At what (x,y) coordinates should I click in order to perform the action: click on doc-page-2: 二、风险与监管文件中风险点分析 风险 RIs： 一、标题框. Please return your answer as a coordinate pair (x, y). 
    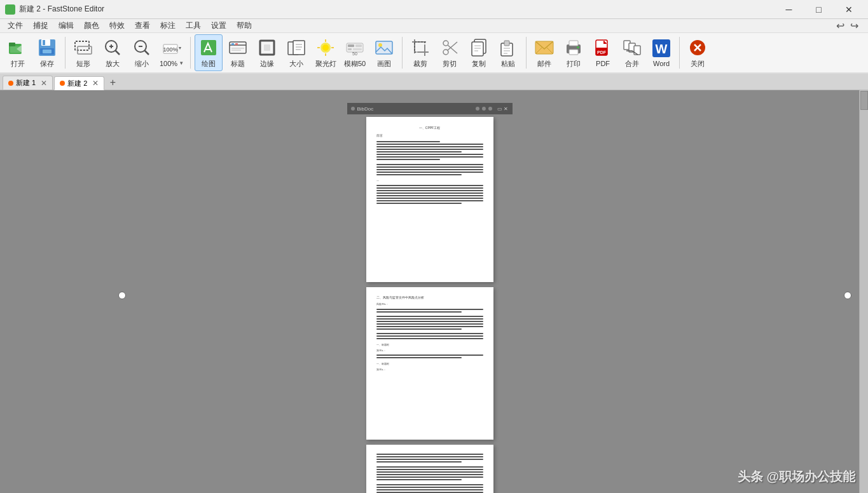
    Looking at the image, I should click on (430, 363).